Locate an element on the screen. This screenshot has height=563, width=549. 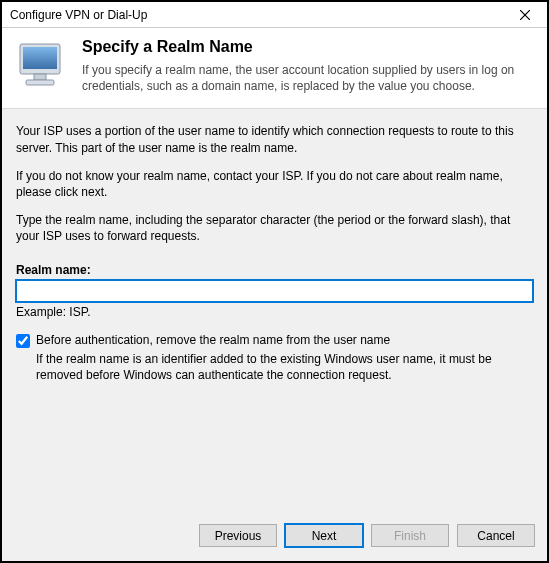
close-icon is located at coordinates (525, 15).